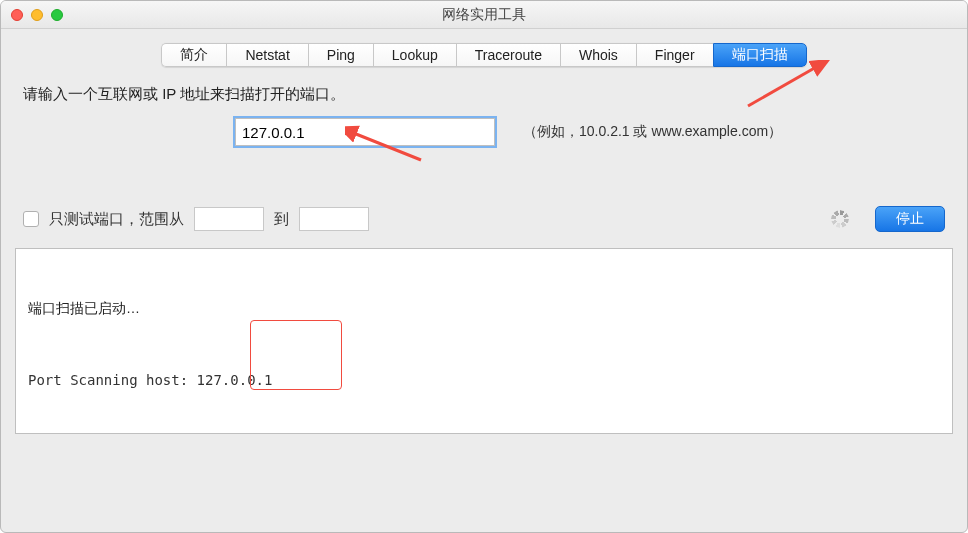  What do you see at coordinates (652, 132) in the screenshot?
I see `ip-hint: （例如，10.0.2.1 或 www.example.com）` at bounding box center [652, 132].